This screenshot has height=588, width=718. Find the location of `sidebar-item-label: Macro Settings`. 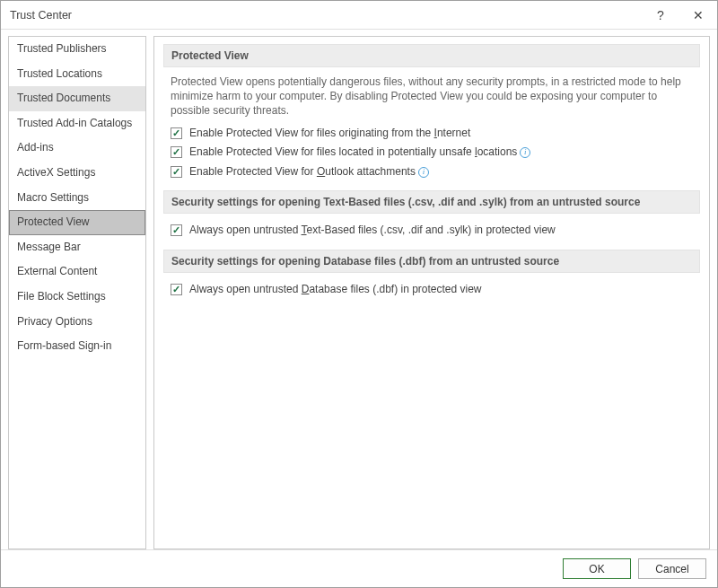

sidebar-item-label: Macro Settings is located at coordinates (53, 197).